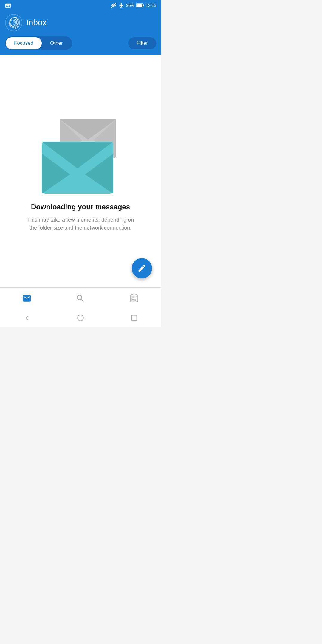  What do you see at coordinates (142, 43) in the screenshot?
I see `filter-button: Filter` at bounding box center [142, 43].